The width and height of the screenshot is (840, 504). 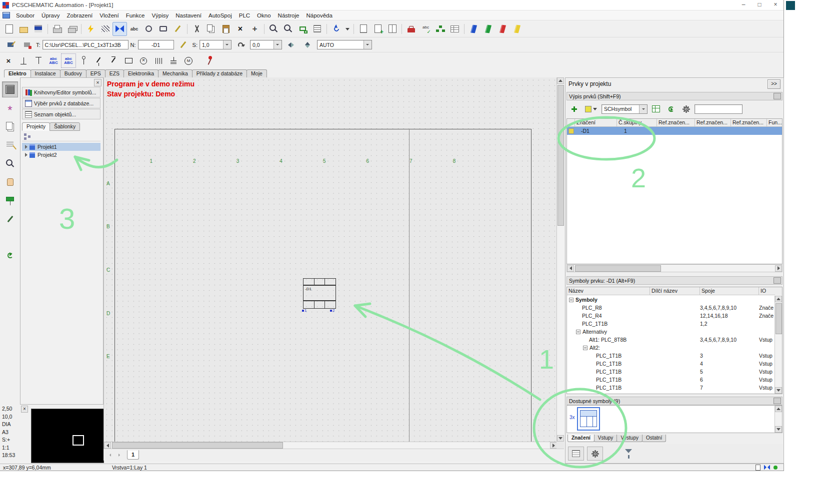 I want to click on panel-tab: Projekty, so click(x=36, y=127).